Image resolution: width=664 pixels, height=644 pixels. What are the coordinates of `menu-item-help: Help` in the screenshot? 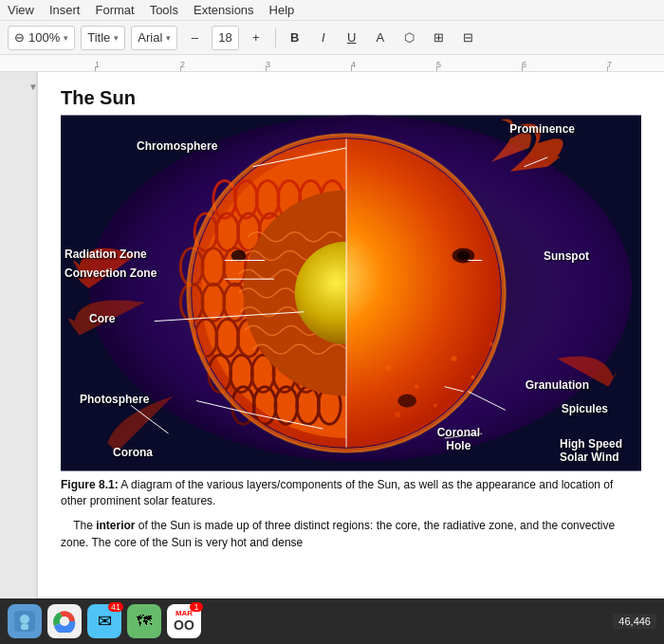 It's located at (283, 9).